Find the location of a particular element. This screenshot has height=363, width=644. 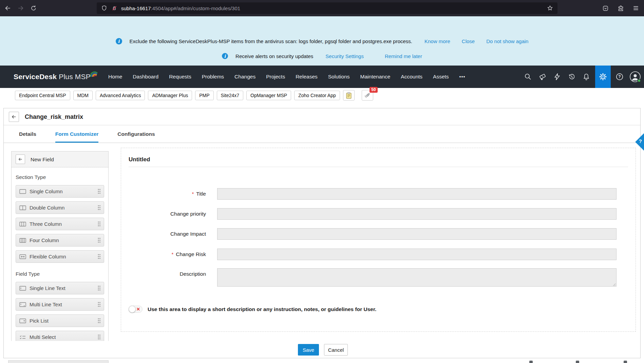

settings-gear-icon is located at coordinates (603, 77).